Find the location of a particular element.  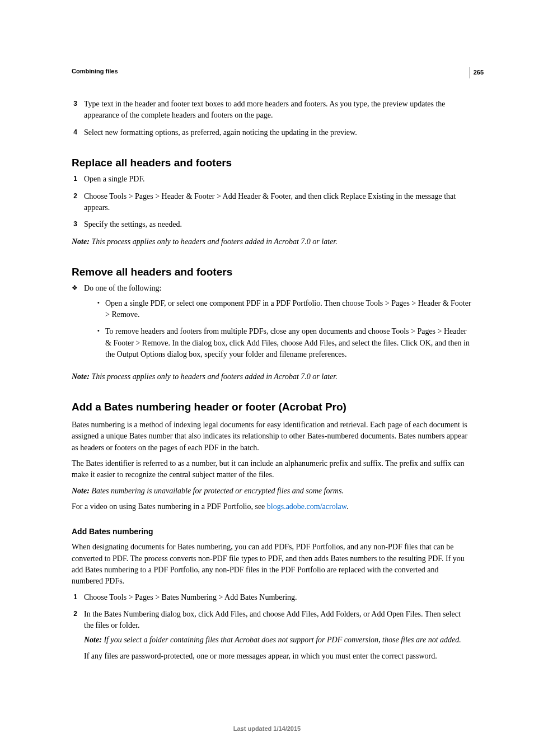

bates-p2: The Bates identifier is referred to as a… is located at coordinates (271, 469).